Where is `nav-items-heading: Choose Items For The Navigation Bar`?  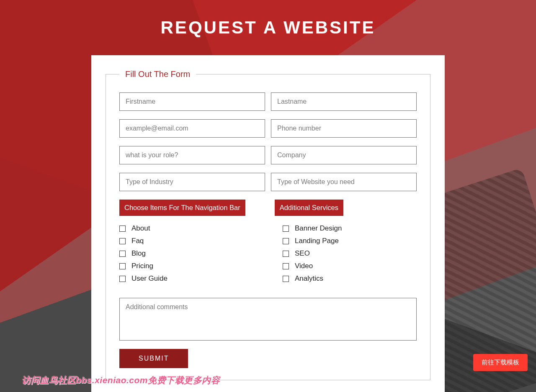
nav-items-heading: Choose Items For The Navigation Bar is located at coordinates (183, 208).